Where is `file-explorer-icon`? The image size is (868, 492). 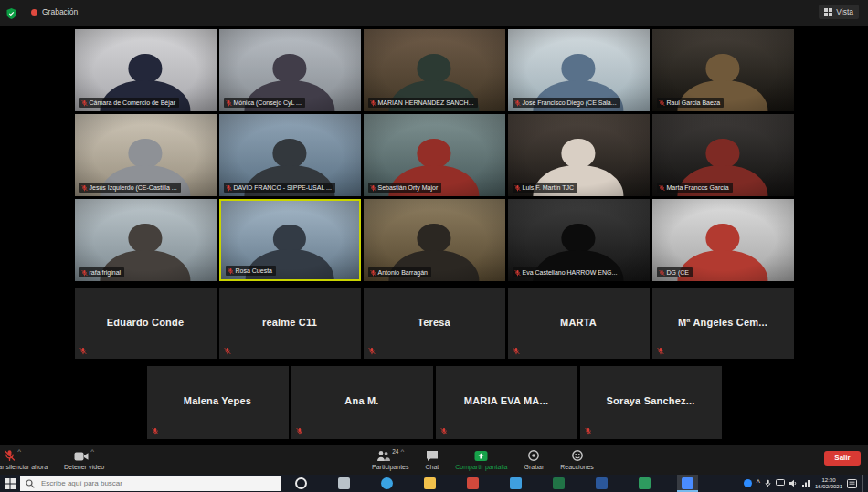 file-explorer-icon is located at coordinates (429, 484).